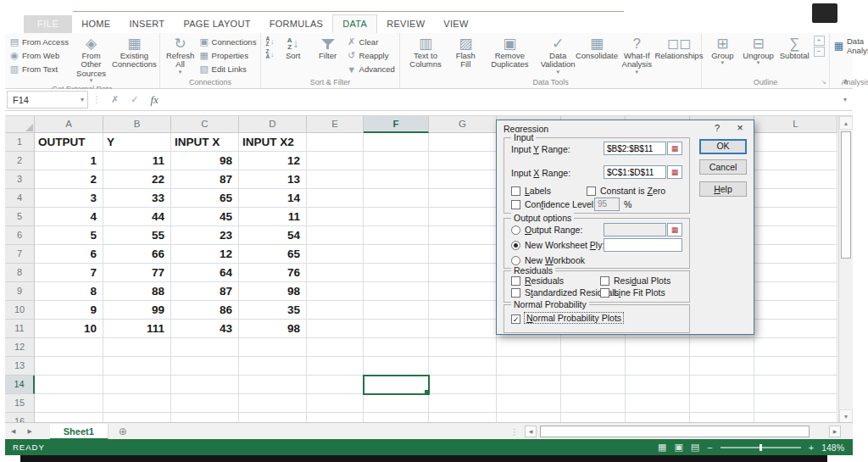 The width and height of the screenshot is (868, 462). I want to click on cell-C15, so click(205, 404).